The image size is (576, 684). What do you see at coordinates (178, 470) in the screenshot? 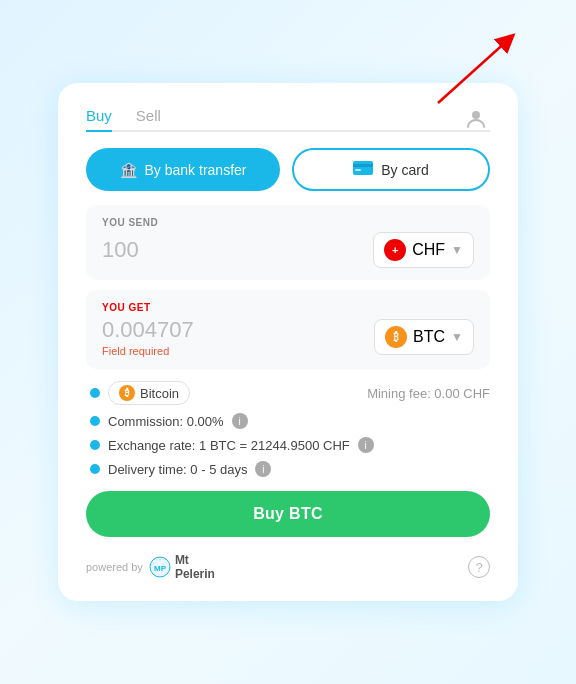
I see `delivery-text: Delivery time: 0 - 5 days` at bounding box center [178, 470].